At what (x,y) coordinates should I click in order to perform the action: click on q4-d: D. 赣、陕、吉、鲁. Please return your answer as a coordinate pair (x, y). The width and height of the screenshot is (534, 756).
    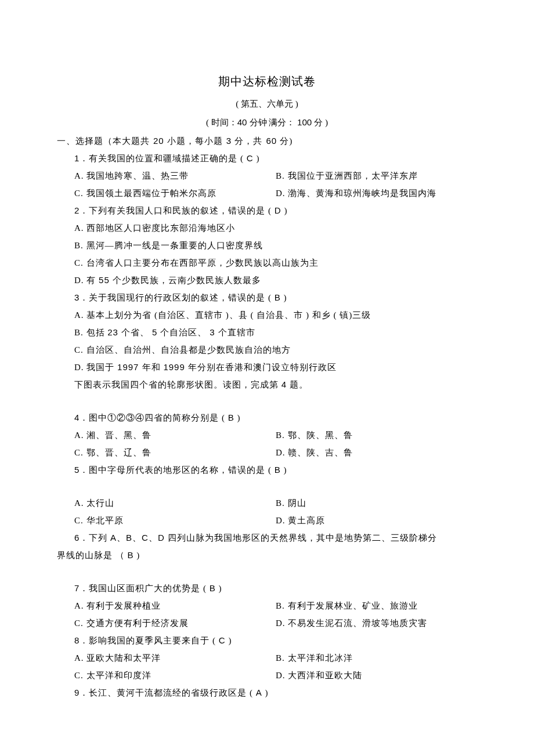
    Looking at the image, I should click on (376, 453).